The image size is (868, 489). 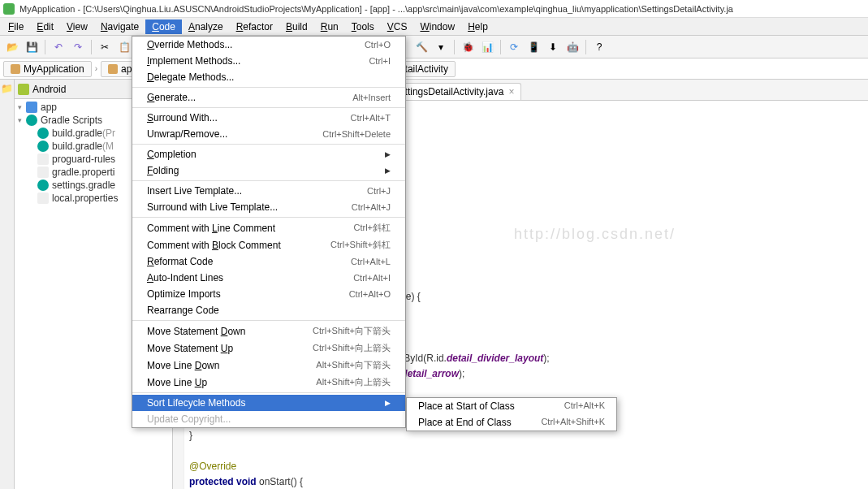 What do you see at coordinates (269, 77) in the screenshot?
I see `menu-item-delegate-methods: Delegate Methods...` at bounding box center [269, 77].